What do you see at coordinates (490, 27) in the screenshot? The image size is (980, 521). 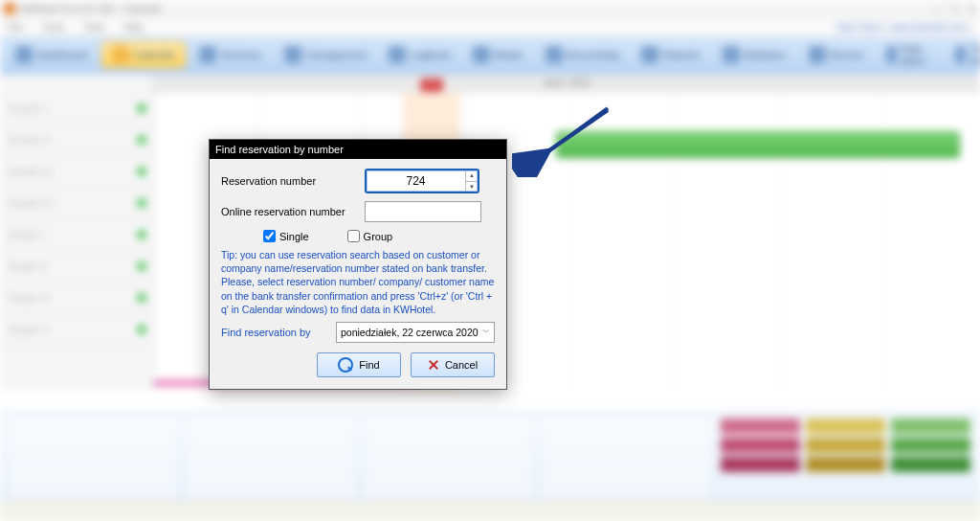 I see `menu-bar: File Tools View Help Kate Short • www.kw…` at bounding box center [490, 27].